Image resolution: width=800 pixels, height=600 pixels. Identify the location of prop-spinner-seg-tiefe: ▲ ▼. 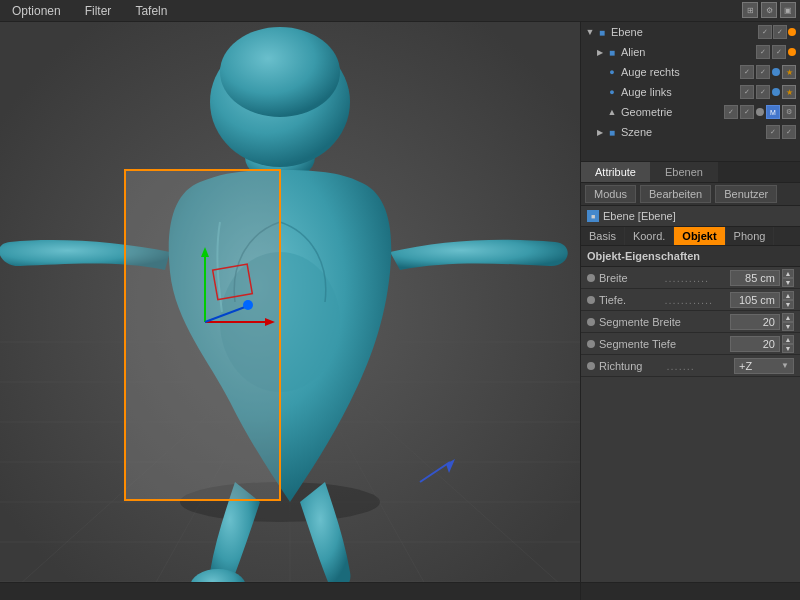
(788, 344).